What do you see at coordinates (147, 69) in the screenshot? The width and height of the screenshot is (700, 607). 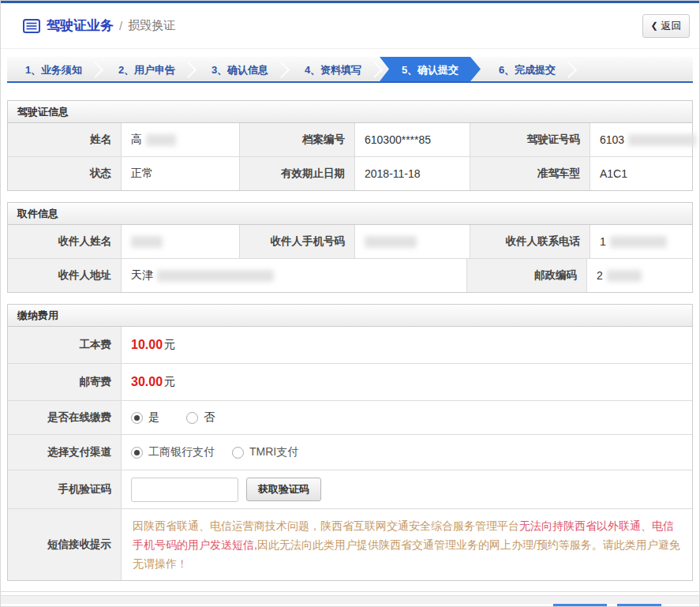 I see `step-2-declare: 2、用户申告` at bounding box center [147, 69].